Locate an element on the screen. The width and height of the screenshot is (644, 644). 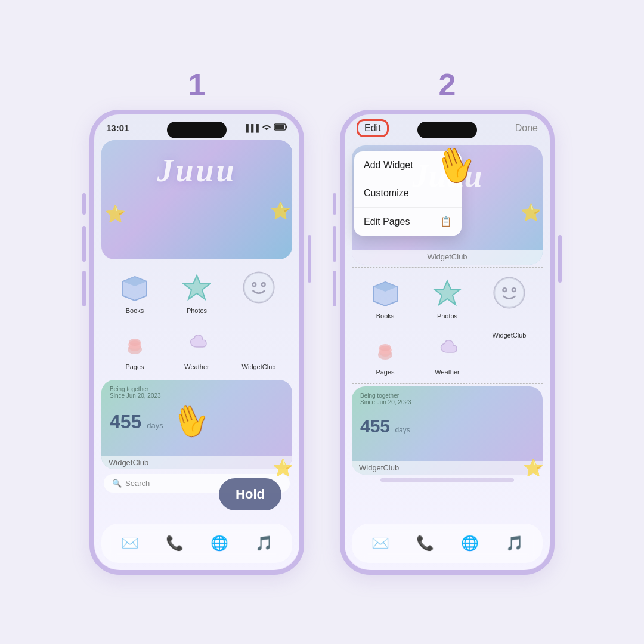
app2-photos: Photos is located at coordinates (447, 298).